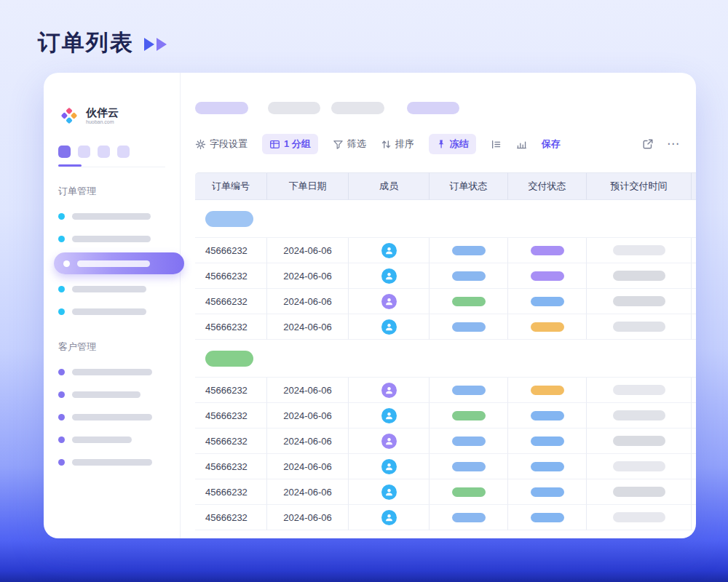 The image size is (728, 582). I want to click on logo: 伙伴云 huoban.com, so click(112, 116).